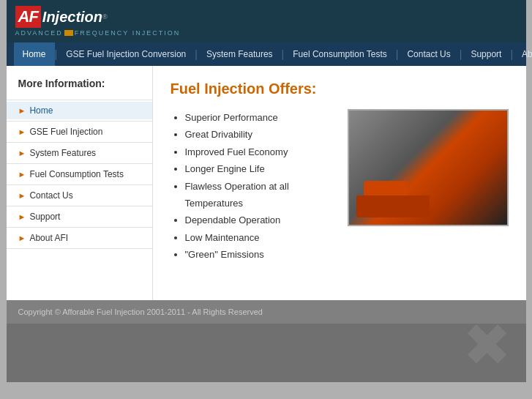  What do you see at coordinates (252, 186) in the screenshot?
I see `feature-list: Superior PerformanceGreat DrivabilityImp…` at bounding box center [252, 186].